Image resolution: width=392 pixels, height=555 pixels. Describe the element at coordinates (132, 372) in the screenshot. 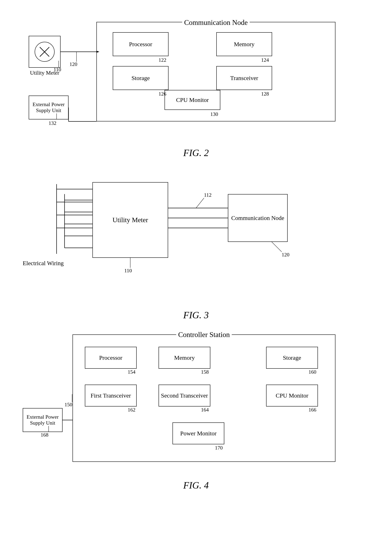

I see `processor-ref-fig4: 154` at that location.